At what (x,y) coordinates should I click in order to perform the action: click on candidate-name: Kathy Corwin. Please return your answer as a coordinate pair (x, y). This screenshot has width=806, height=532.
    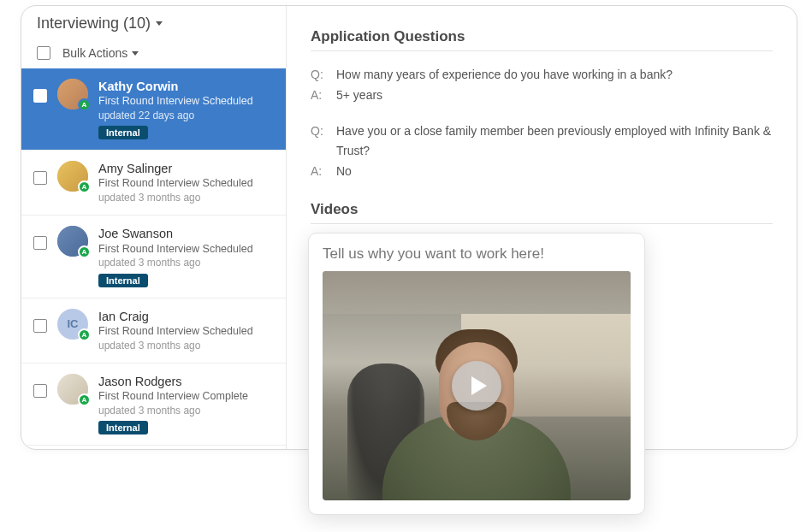
    Looking at the image, I should click on (187, 86).